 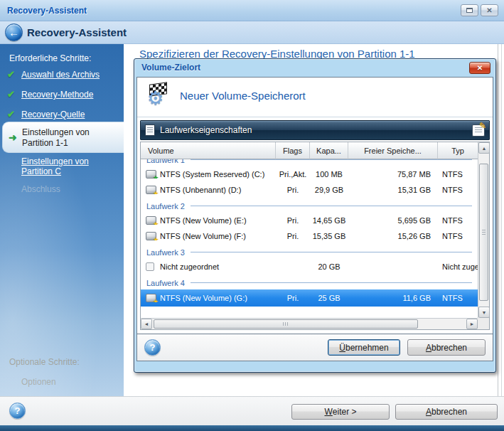 What do you see at coordinates (329, 190) in the screenshot?
I see `volume-capacity: 29,9 GB` at bounding box center [329, 190].